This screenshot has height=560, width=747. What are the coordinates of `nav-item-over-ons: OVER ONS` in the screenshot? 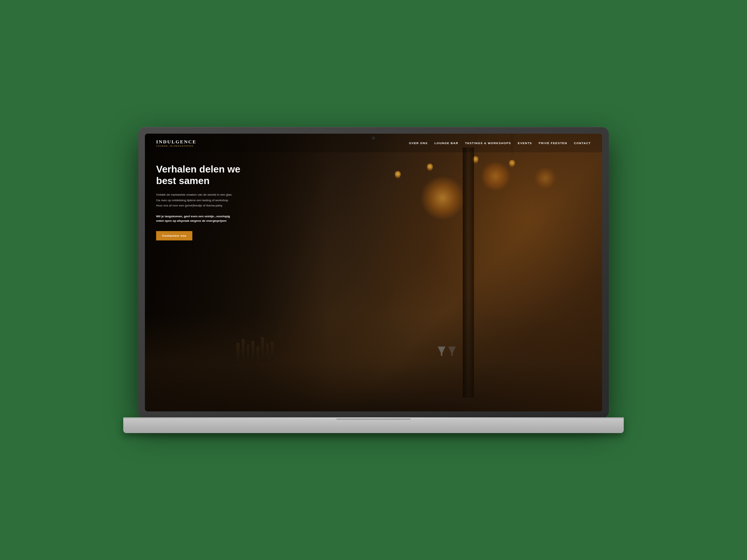 It's located at (418, 143).